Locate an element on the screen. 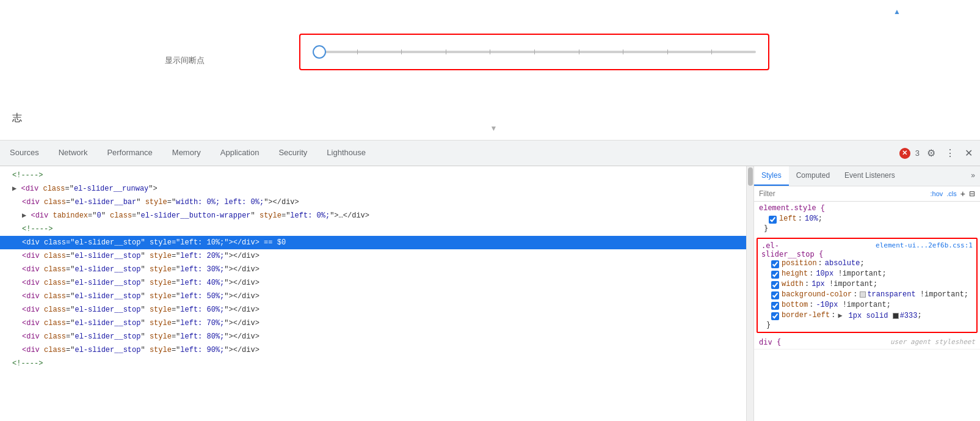 This screenshot has width=980, height=421. tab-performance: Performance is located at coordinates (129, 153).